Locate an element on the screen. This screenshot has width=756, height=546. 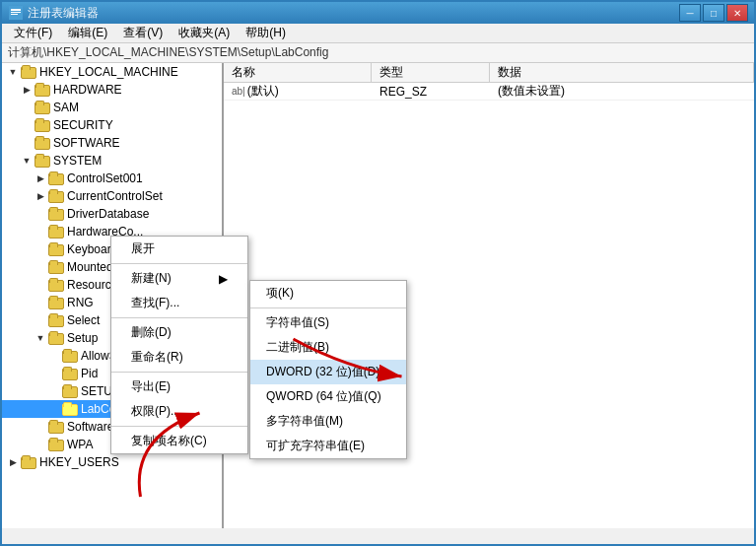
tree-label: SECURITY is located at coordinates (83, 125).